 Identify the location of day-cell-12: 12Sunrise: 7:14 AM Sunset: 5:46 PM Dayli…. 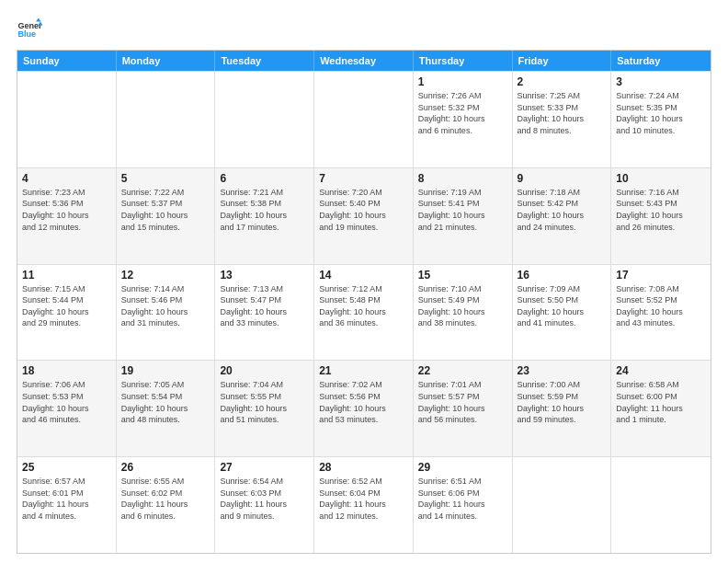
(166, 313).